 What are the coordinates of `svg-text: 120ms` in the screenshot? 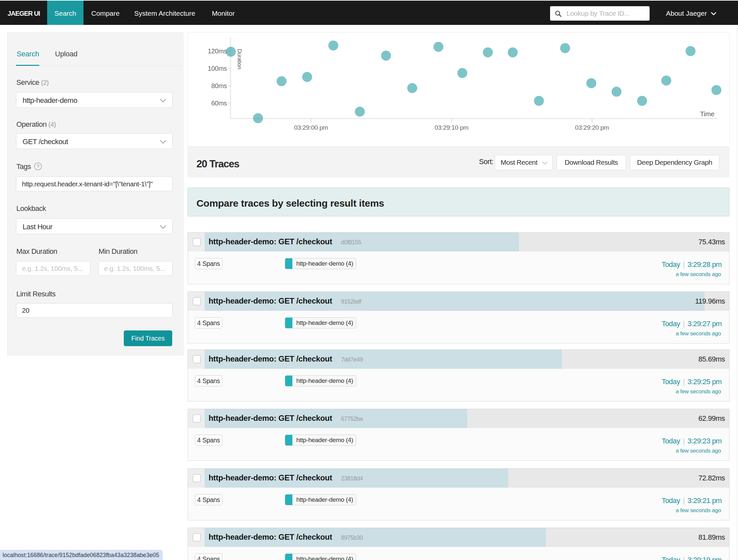 It's located at (217, 51).